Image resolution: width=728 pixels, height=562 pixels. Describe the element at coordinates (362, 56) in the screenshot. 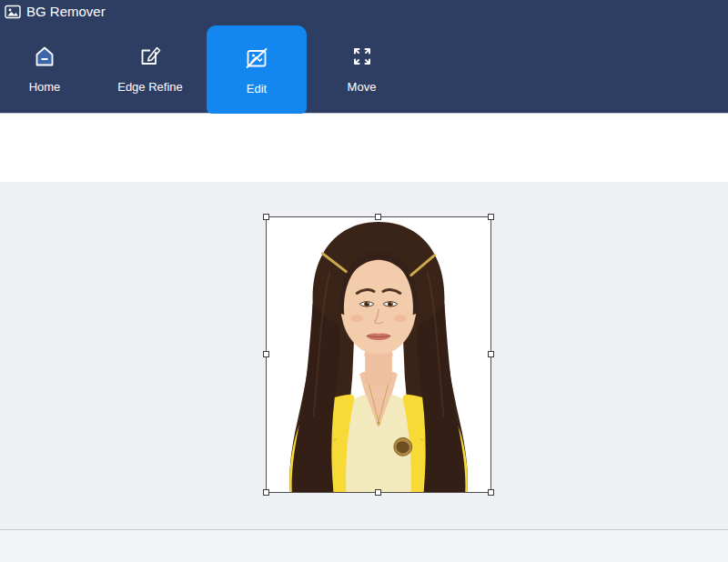

I see `move-icon` at that location.